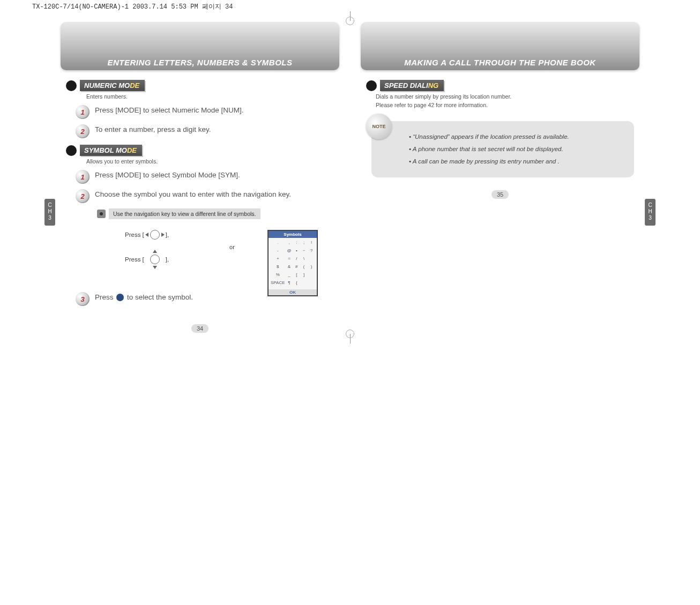 The image size is (700, 605). Describe the element at coordinates (101, 214) in the screenshot. I see `note-bullet-icon` at that location.